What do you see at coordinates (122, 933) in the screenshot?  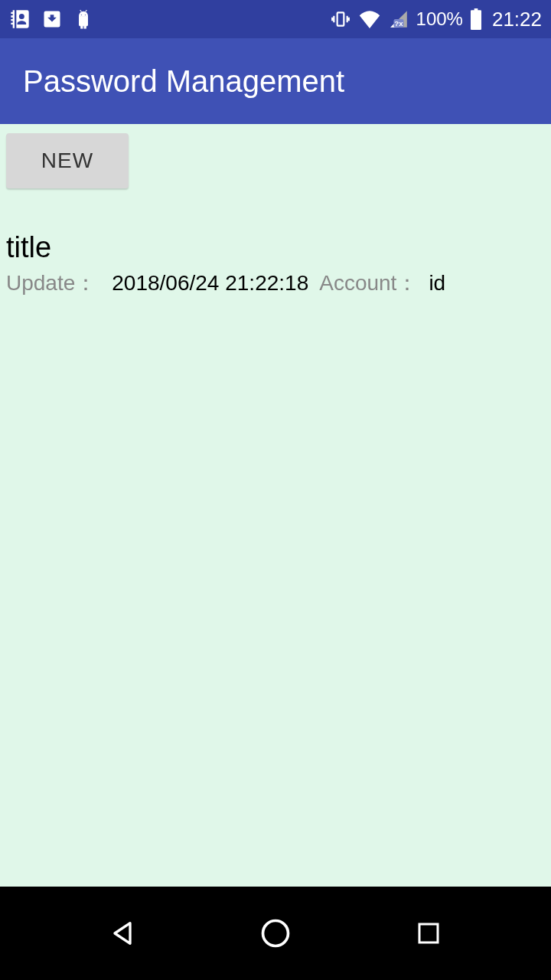 I see `back-button` at bounding box center [122, 933].